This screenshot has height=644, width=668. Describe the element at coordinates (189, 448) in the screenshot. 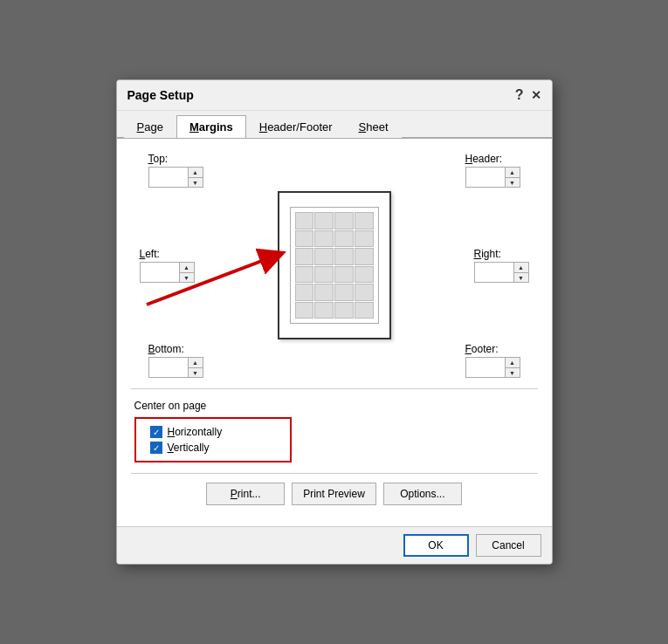

I see `vertically-label: Vertically` at that location.